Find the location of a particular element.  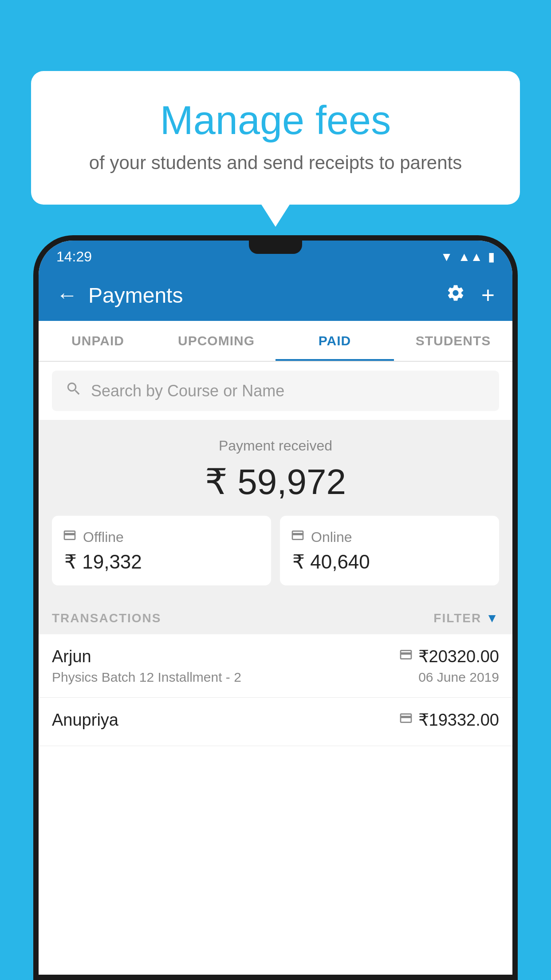

filter-label: FILTER is located at coordinates (457, 618).